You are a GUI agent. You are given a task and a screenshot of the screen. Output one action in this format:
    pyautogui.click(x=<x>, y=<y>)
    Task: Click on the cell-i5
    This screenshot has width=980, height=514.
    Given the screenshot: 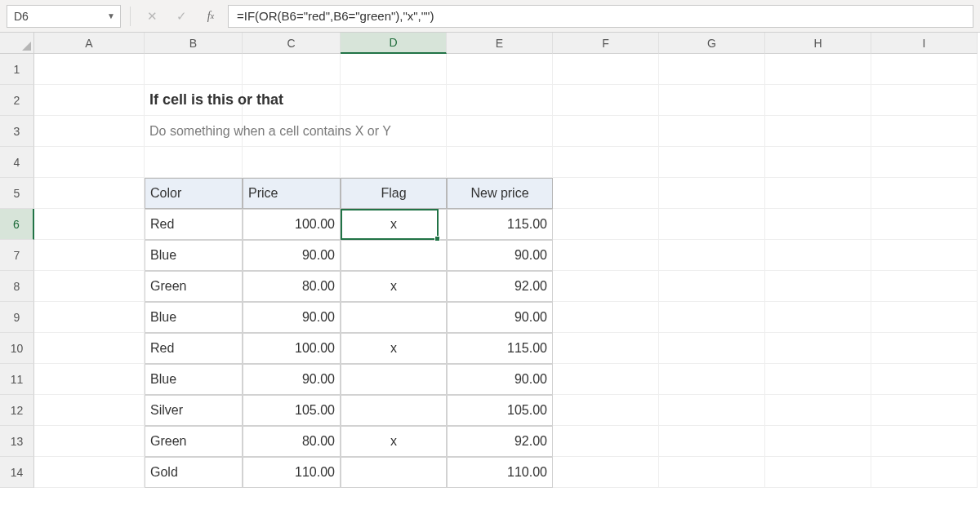 What is the action you would take?
    pyautogui.click(x=924, y=193)
    